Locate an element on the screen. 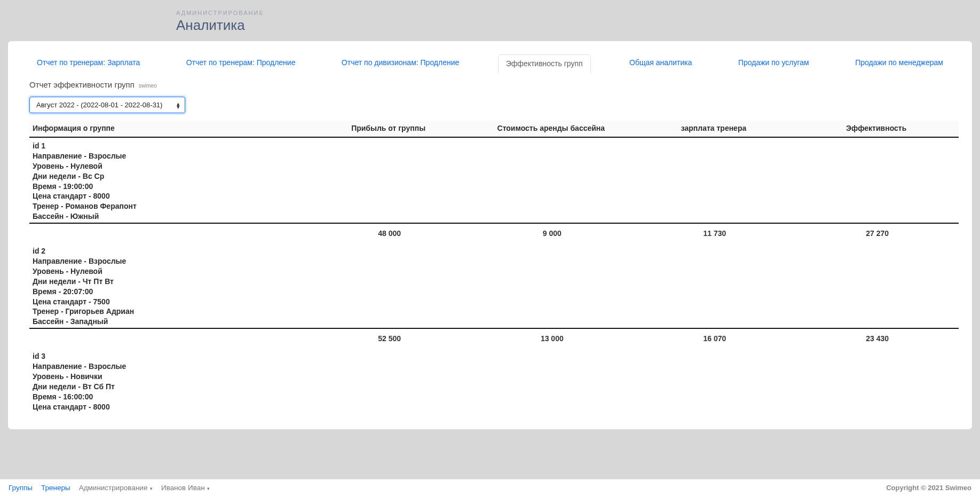 The height and width of the screenshot is (496, 980). header-title: Аналитика is located at coordinates (578, 26).